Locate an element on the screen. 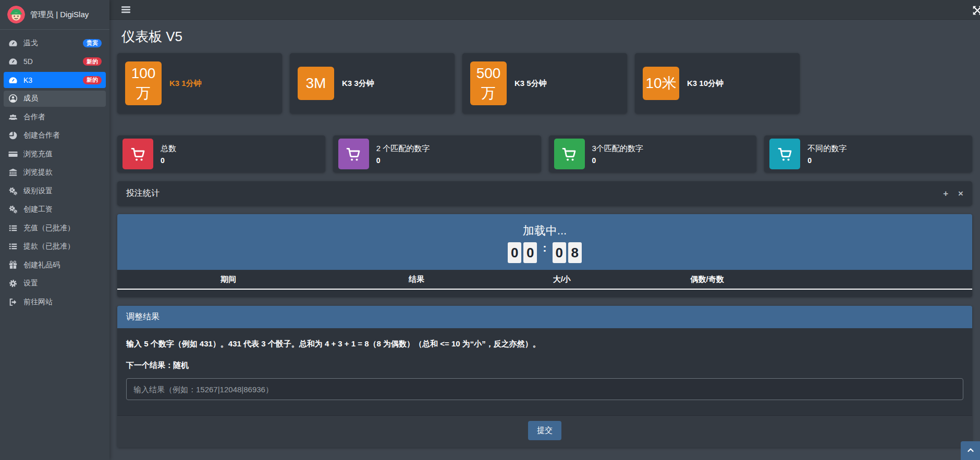 Image resolution: width=980 pixels, height=460 pixels. sidebar-item-label: 创建礼品码 is located at coordinates (42, 265).